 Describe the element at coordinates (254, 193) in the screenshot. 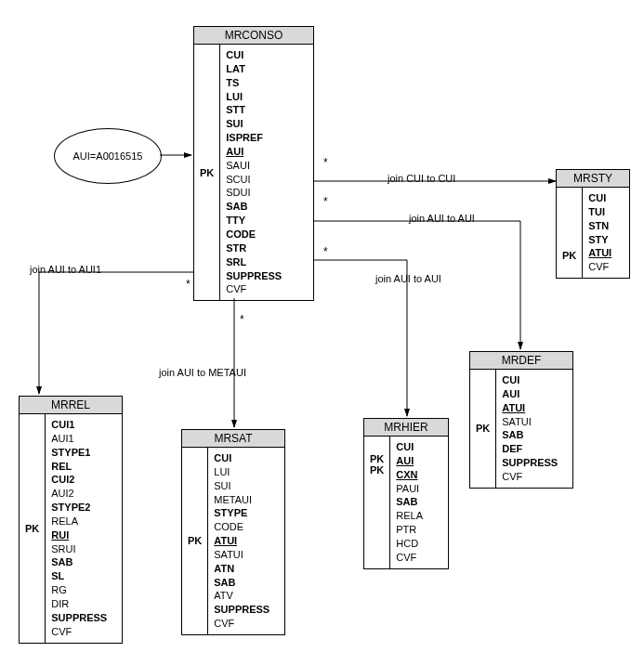

I see `column-item: SDUI` at that location.